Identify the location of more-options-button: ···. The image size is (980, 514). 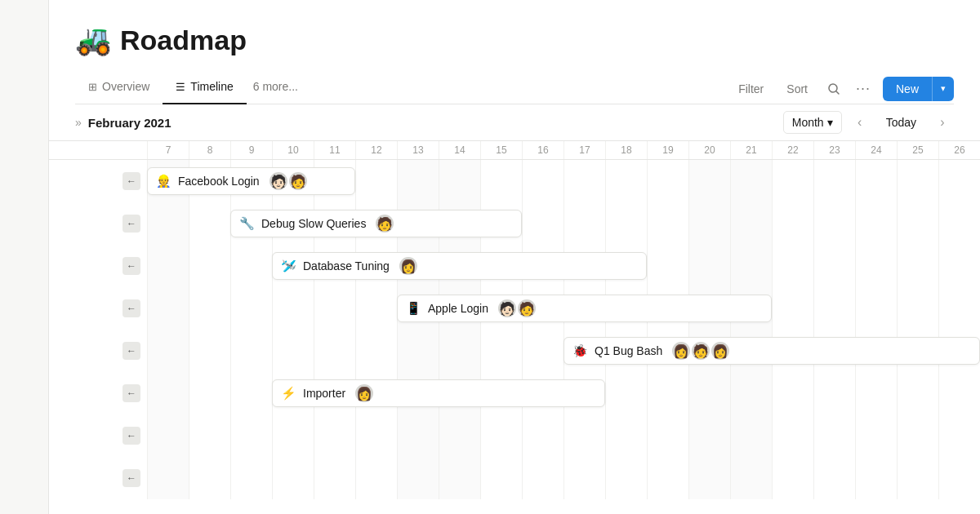
(863, 89).